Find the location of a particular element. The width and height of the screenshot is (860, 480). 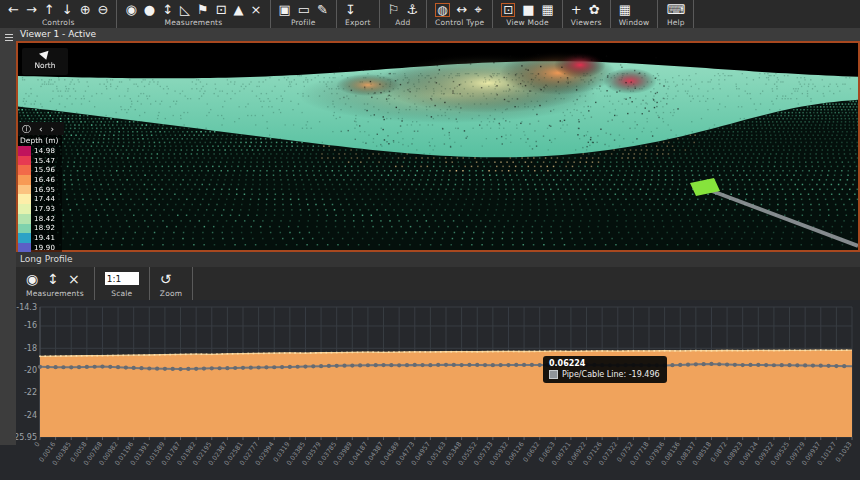

measure-point-icon: ◉ is located at coordinates (130, 10).